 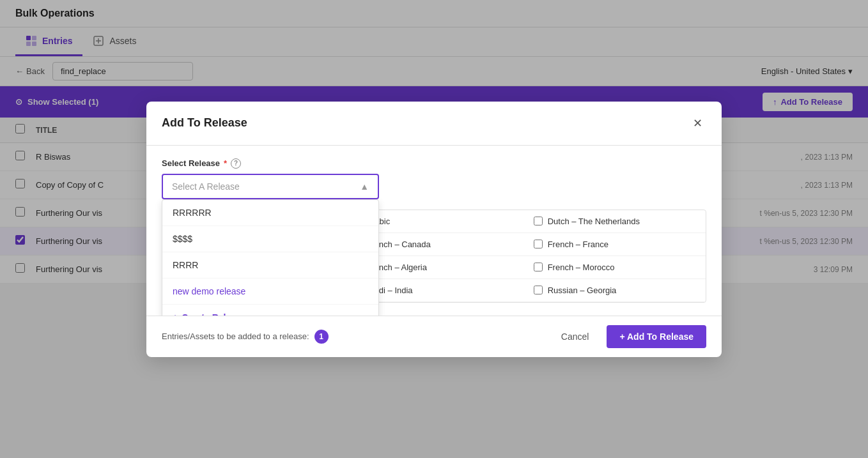 What do you see at coordinates (175, 314) in the screenshot?
I see `plus-icon: +` at bounding box center [175, 314].